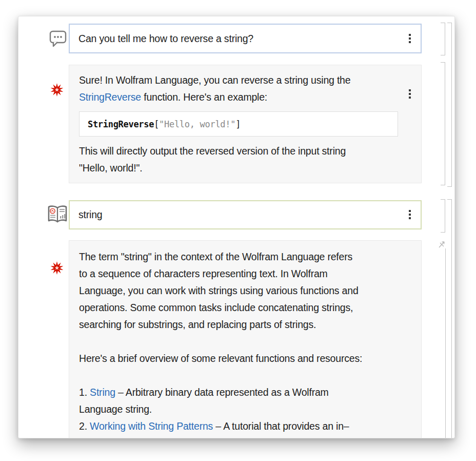  I want to click on text-line: to a sequence of characters representing…, so click(238, 274).